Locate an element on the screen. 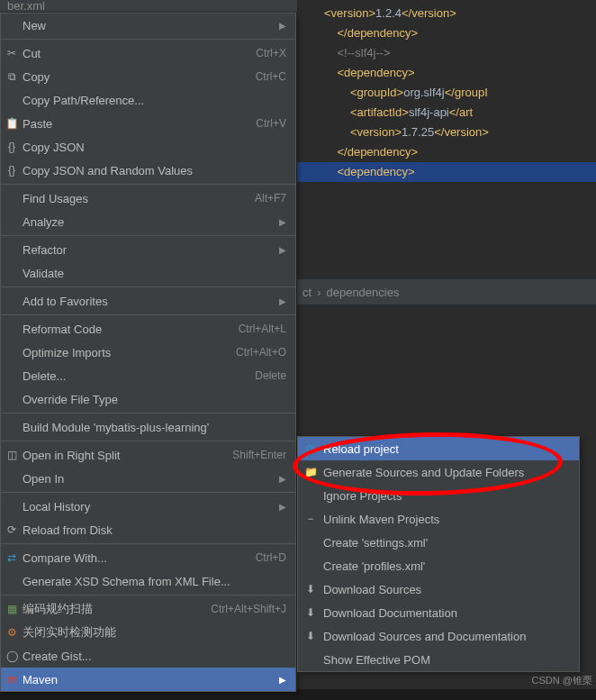 Image resolution: width=596 pixels, height=700 pixels. validate-menu: Validate is located at coordinates (148, 273).